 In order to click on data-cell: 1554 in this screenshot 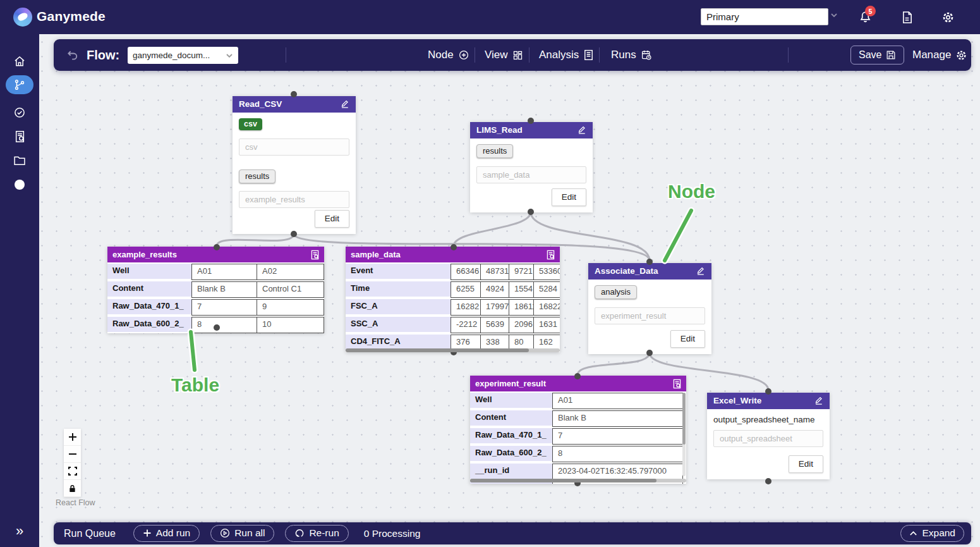, I will do `click(521, 290)`.